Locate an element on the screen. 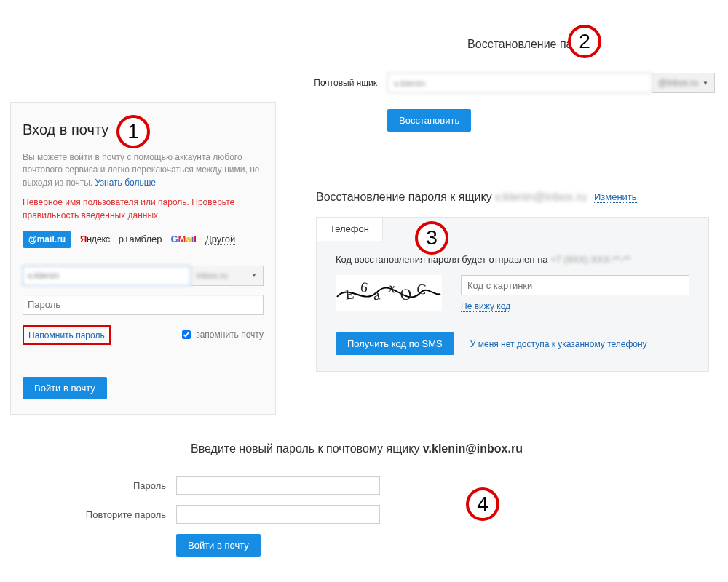 The image size is (728, 582). new-password-input is located at coordinates (278, 485).